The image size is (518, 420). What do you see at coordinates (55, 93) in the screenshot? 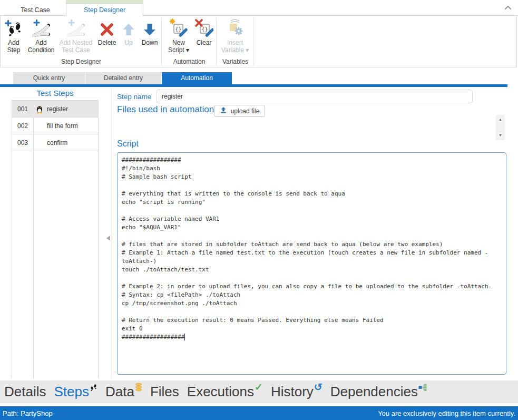
I see `test-steps-title: Test Steps` at bounding box center [55, 93].